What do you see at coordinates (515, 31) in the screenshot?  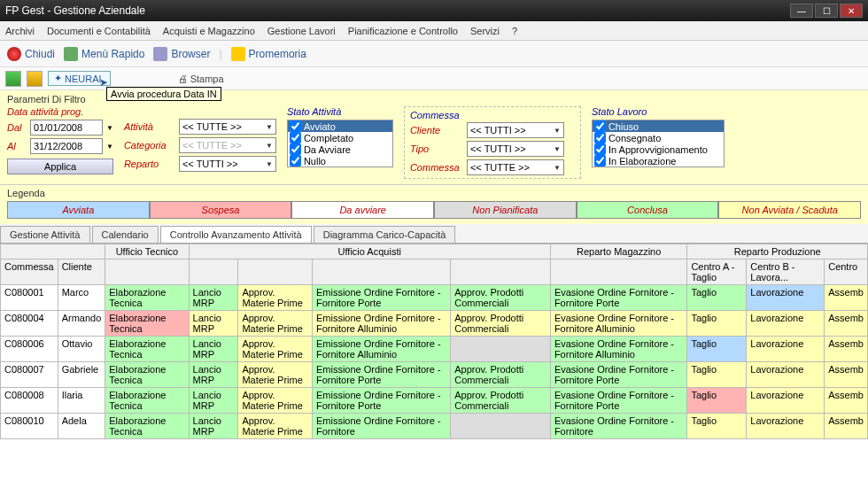 I see `menu-: ?` at bounding box center [515, 31].